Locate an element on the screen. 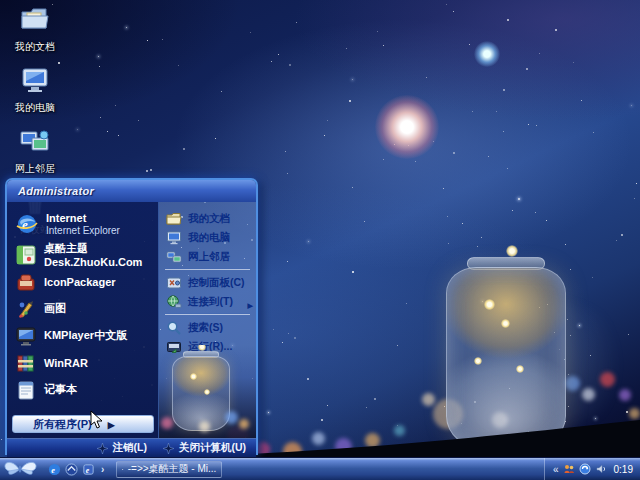 Image resolution: width=640 pixels, height=480 pixels. start-menu-user-banner: Administrator is located at coordinates (132, 191).